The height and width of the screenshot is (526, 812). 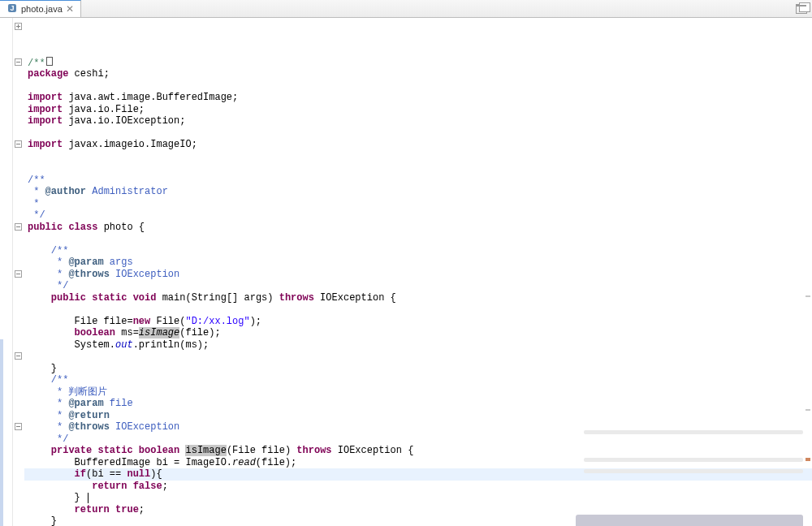 I want to click on java-file-icon, so click(x=12, y=9).